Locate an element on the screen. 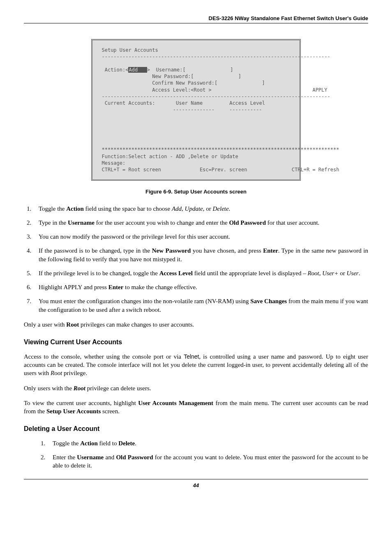  del-step-1: Toggle the Action field to Delete. is located at coordinates (208, 443).